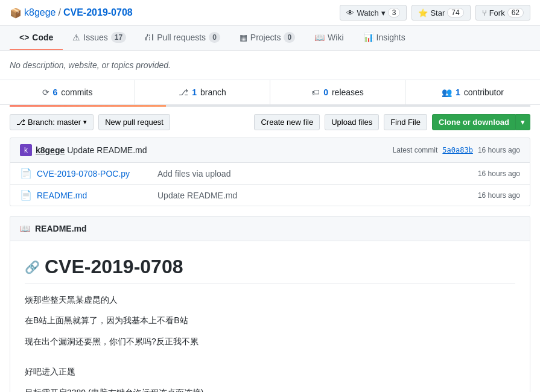  What do you see at coordinates (244, 37) in the screenshot?
I see `projects-icon: ▦` at bounding box center [244, 37].